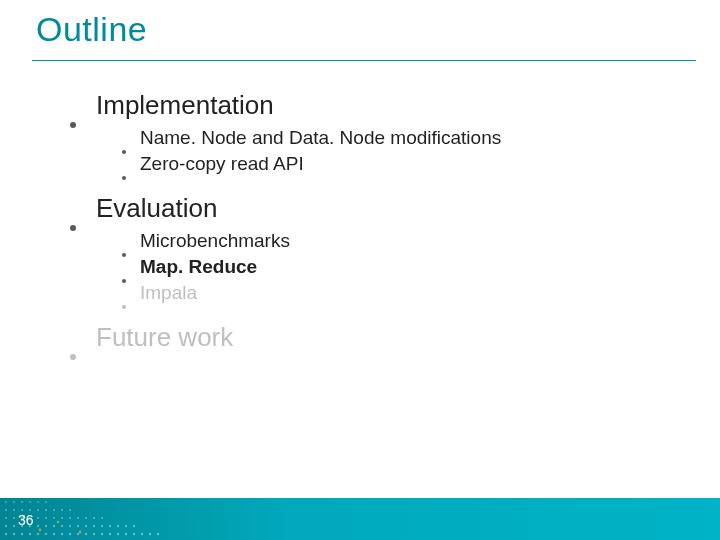  I want to click on bullet-future-work: Future work, so click(380, 338).